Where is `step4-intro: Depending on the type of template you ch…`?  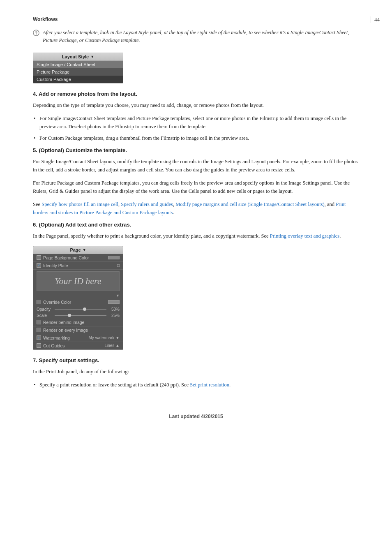
step4-intro: Depending on the type of template you ch… is located at coordinates (196, 105).